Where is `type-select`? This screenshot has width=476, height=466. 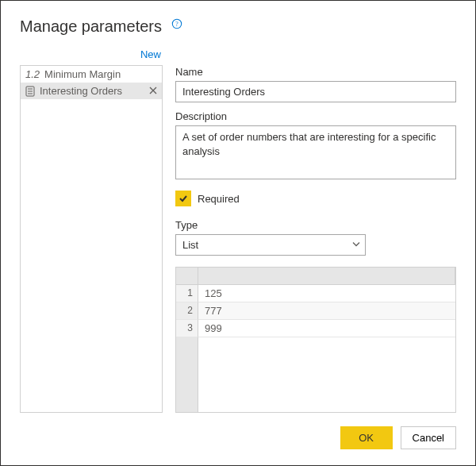 type-select is located at coordinates (271, 245).